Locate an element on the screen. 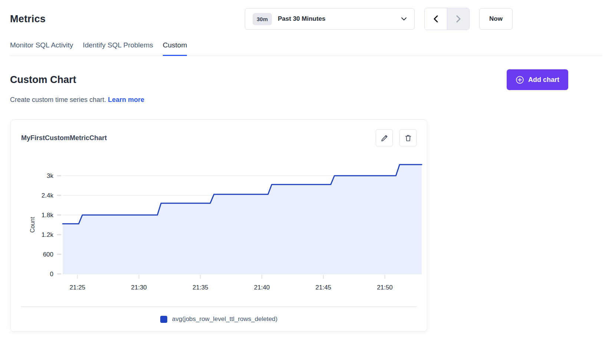  time-nav-group is located at coordinates (447, 19).